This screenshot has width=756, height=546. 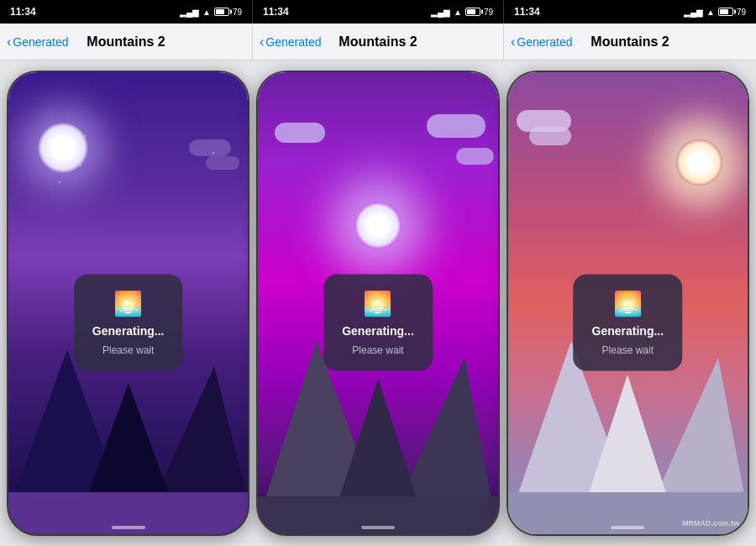 I want to click on signal-icon-3: ▂▄▆, so click(x=694, y=12).